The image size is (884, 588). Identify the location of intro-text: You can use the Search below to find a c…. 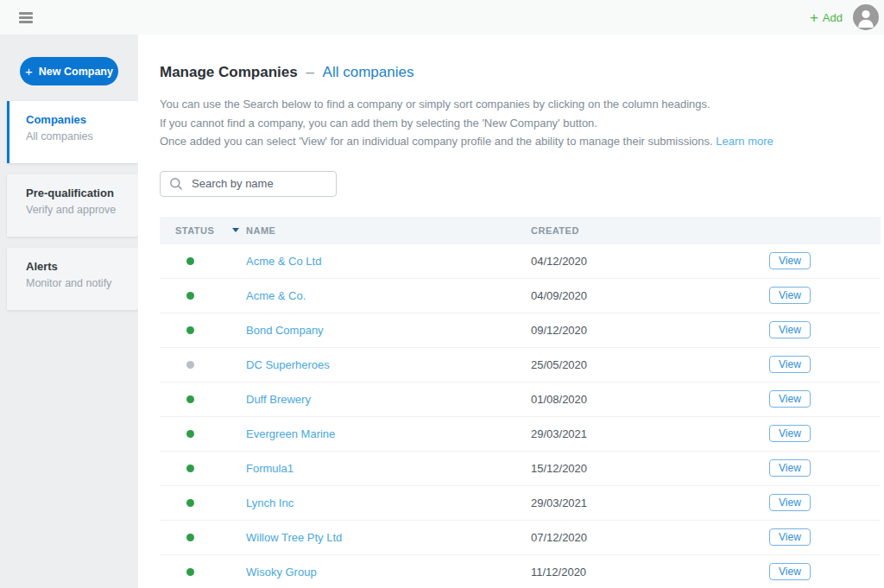
(521, 123).